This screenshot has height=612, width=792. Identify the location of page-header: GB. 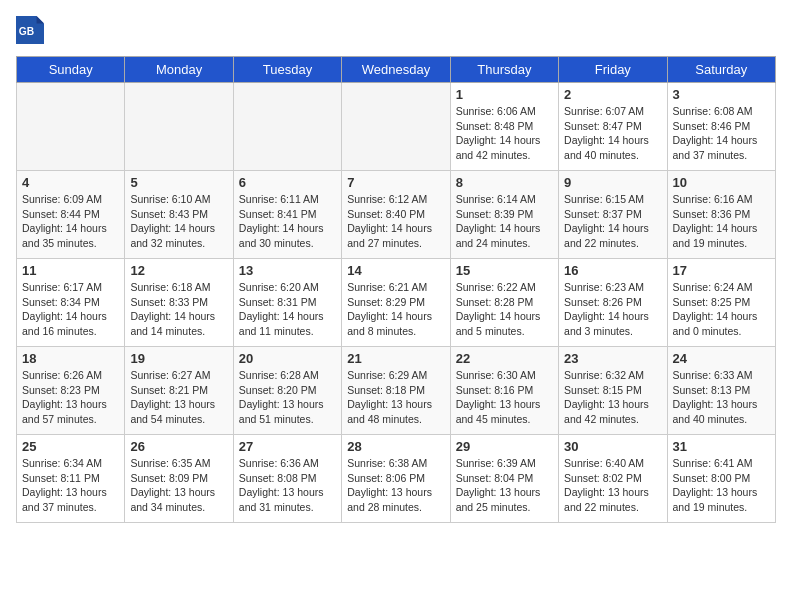
(396, 30).